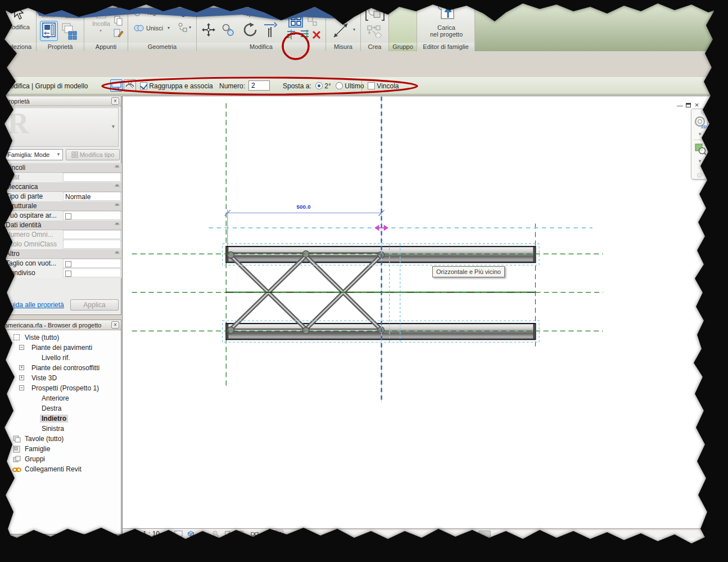 This screenshot has width=728, height=562. Describe the element at coordinates (92, 196) in the screenshot. I see `property-value: Normale` at that location.